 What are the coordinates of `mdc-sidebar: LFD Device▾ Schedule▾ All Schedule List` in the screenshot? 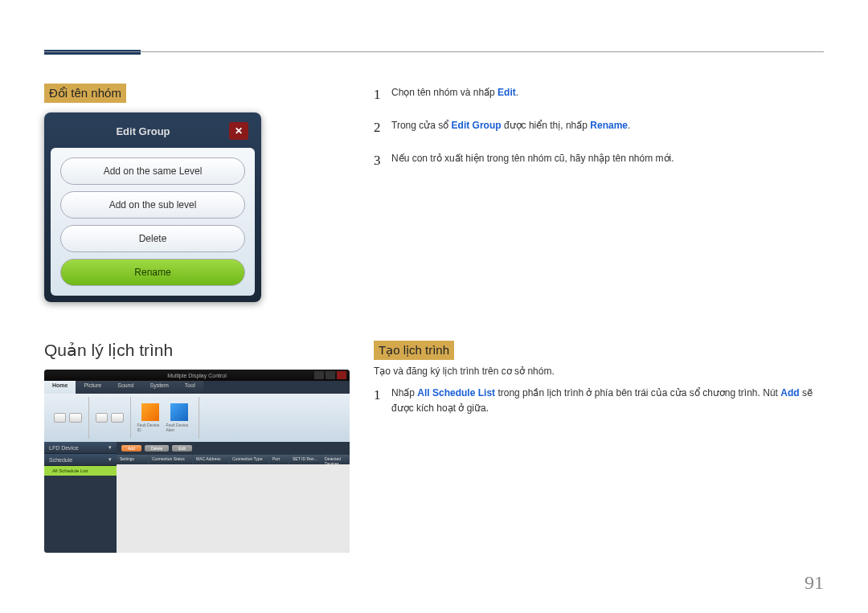 It's located at (80, 497).